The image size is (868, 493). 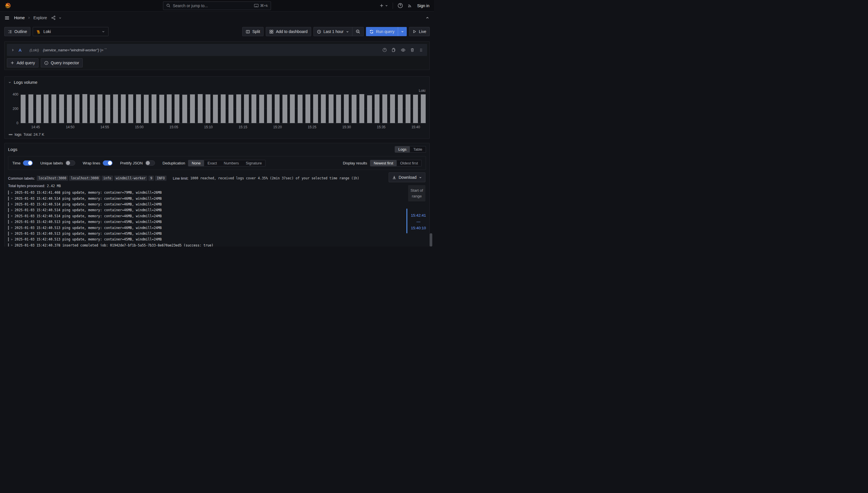 I want to click on add-query-button: Add query, so click(x=23, y=63).